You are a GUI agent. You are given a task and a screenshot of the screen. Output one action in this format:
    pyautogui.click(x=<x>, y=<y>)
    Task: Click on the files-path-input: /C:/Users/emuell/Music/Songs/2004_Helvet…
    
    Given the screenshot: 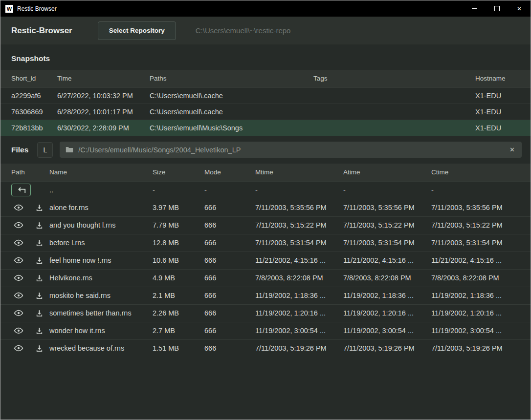 What is the action you would take?
    pyautogui.click(x=290, y=149)
    